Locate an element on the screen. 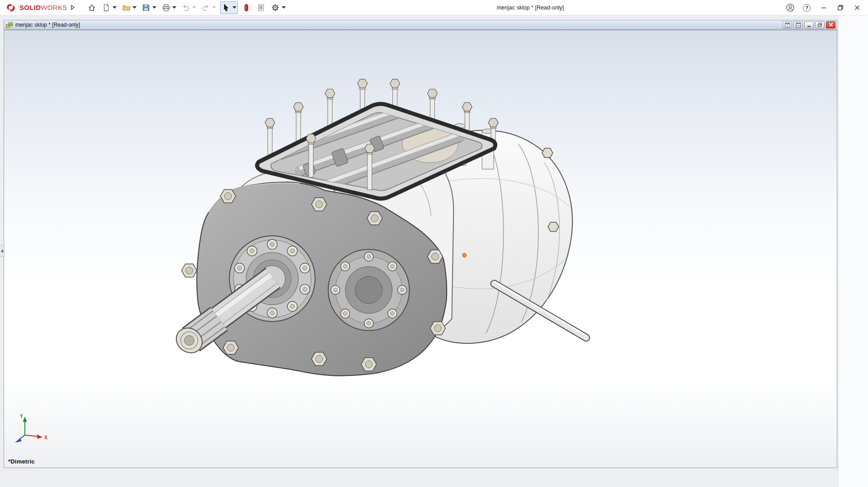 The image size is (868, 487). view-orientation-label: *Dimetric is located at coordinates (22, 462).